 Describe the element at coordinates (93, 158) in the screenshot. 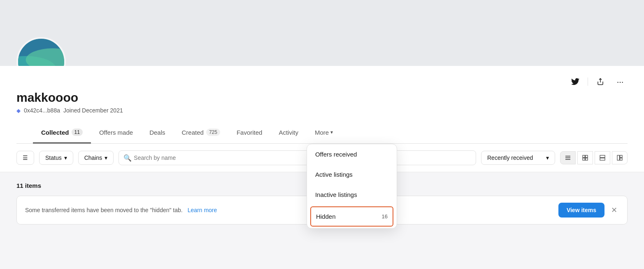

I see `chains-filter-label: Chains` at that location.